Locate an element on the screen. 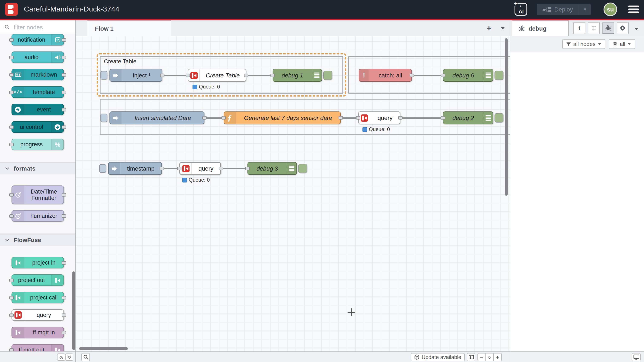 Image resolution: width=644 pixels, height=362 pixels. palette-filter-input is located at coordinates (38, 27).